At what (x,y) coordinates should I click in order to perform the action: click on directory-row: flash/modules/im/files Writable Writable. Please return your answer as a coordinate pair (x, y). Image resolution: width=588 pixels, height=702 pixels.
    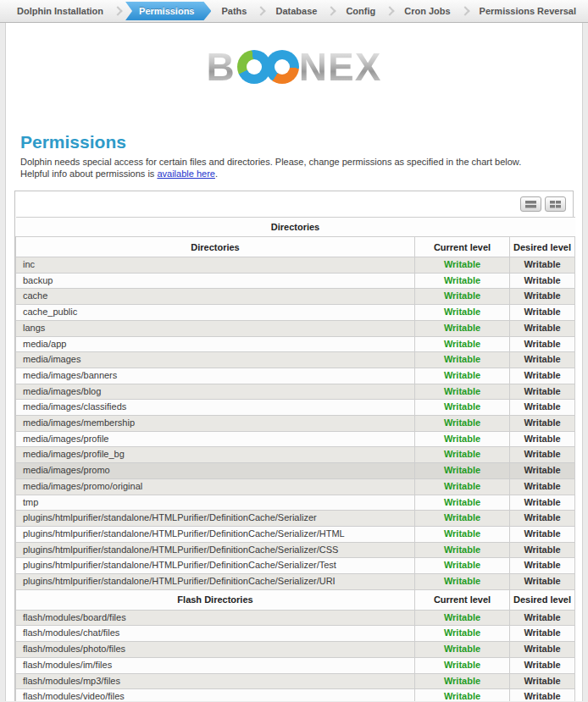
    Looking at the image, I should click on (296, 666).